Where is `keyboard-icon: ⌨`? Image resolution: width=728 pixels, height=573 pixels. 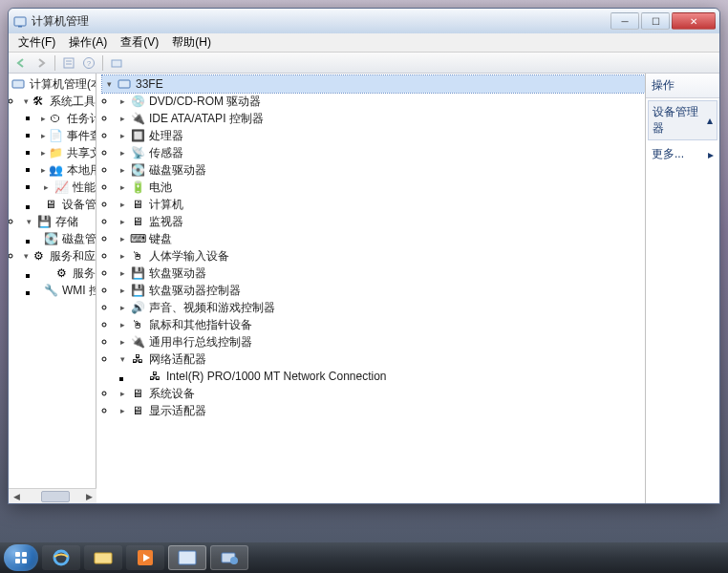 keyboard-icon: ⌨ is located at coordinates (138, 239).